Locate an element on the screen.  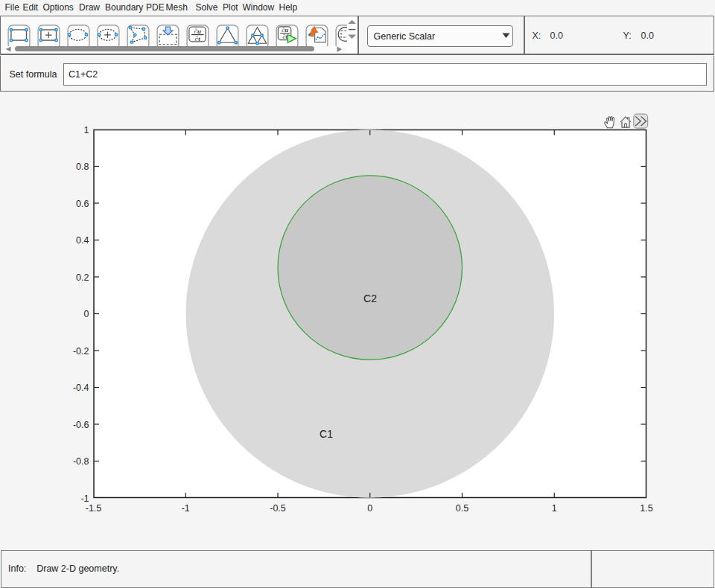
svg-text: 0.4 is located at coordinates (82, 240).